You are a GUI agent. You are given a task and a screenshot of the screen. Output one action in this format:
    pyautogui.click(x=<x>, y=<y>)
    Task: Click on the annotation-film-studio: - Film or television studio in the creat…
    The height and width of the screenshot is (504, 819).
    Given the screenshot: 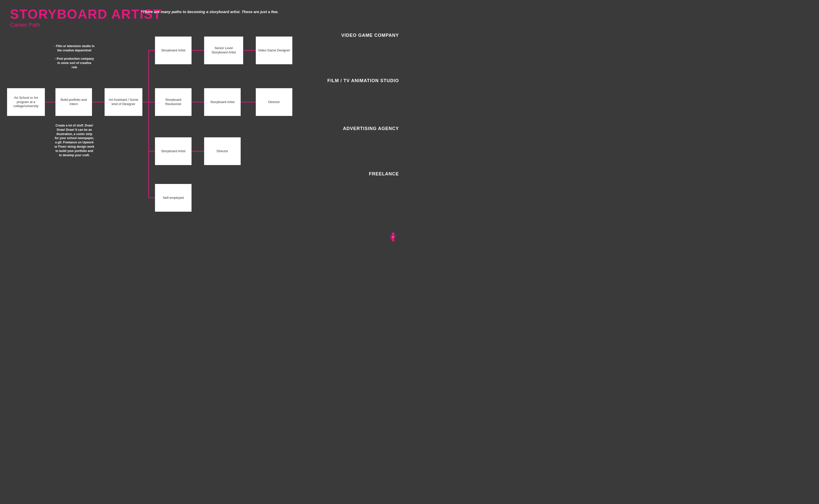 What is the action you would take?
    pyautogui.click(x=75, y=57)
    